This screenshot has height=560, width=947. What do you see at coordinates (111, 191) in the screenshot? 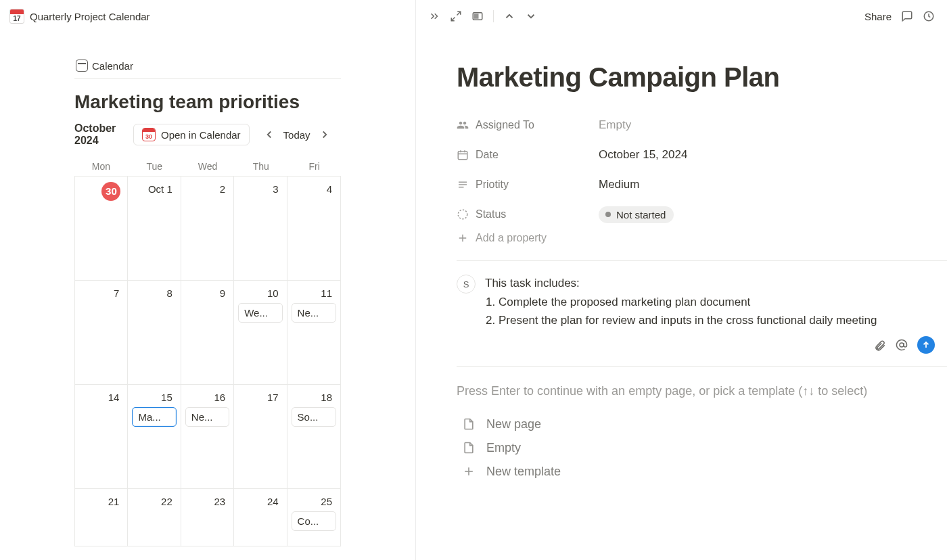
I see `today-indicator: 30` at bounding box center [111, 191].